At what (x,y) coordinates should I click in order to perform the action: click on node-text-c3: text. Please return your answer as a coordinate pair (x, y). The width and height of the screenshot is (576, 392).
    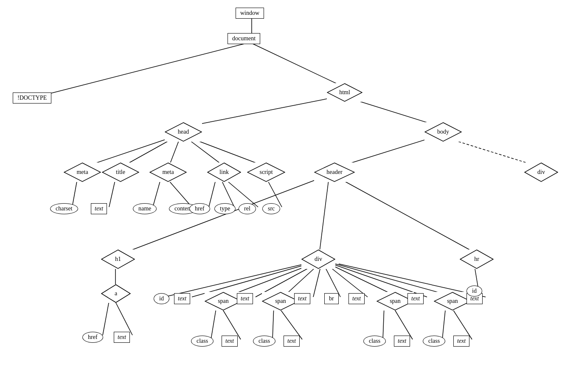
    Looking at the image, I should click on (402, 341).